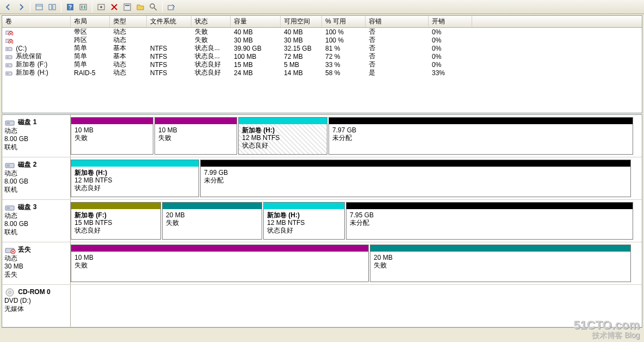 Image resolution: width=644 pixels, height=342 pixels. I want to click on volume-row: 带区动态失败40 MB40 MB100 %否0%, so click(322, 32).